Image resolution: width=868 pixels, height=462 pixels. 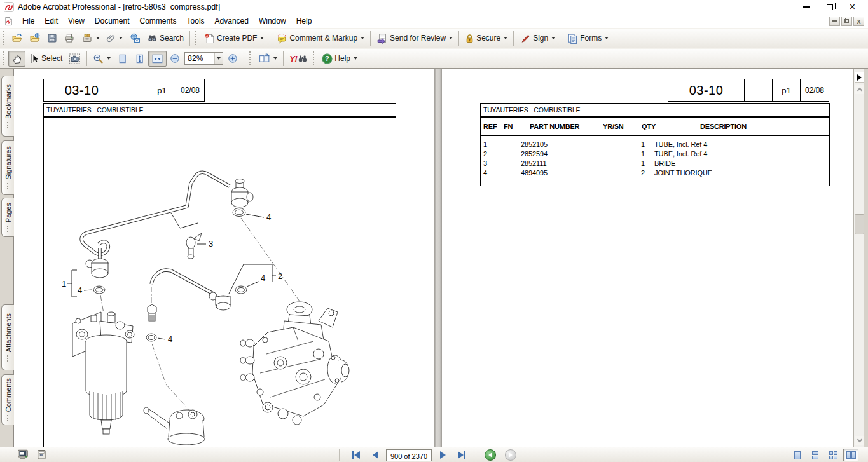 What do you see at coordinates (165, 38) in the screenshot?
I see `search-button: Search` at bounding box center [165, 38].